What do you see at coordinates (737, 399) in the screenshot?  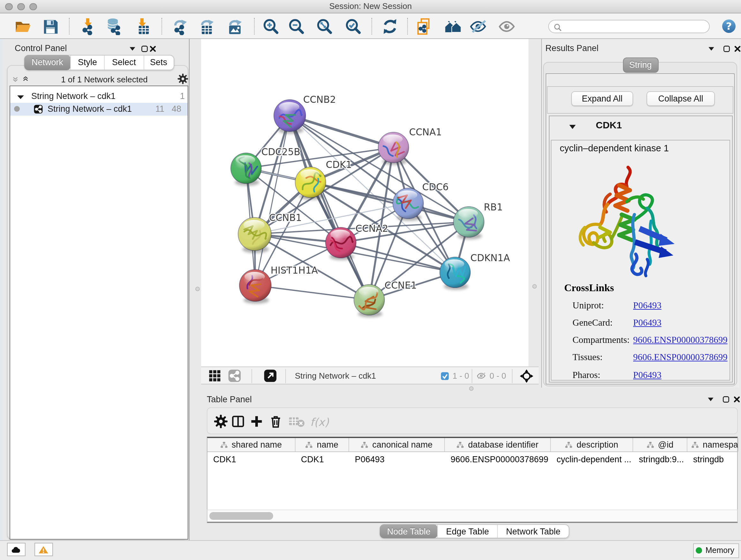 I see `table-panel-close-button` at bounding box center [737, 399].